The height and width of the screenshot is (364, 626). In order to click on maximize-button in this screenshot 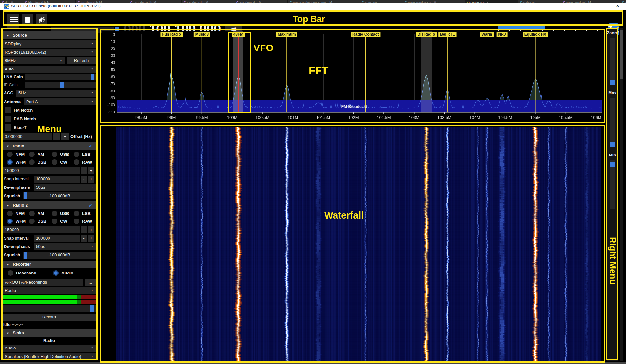, I will do `click(601, 6)`.